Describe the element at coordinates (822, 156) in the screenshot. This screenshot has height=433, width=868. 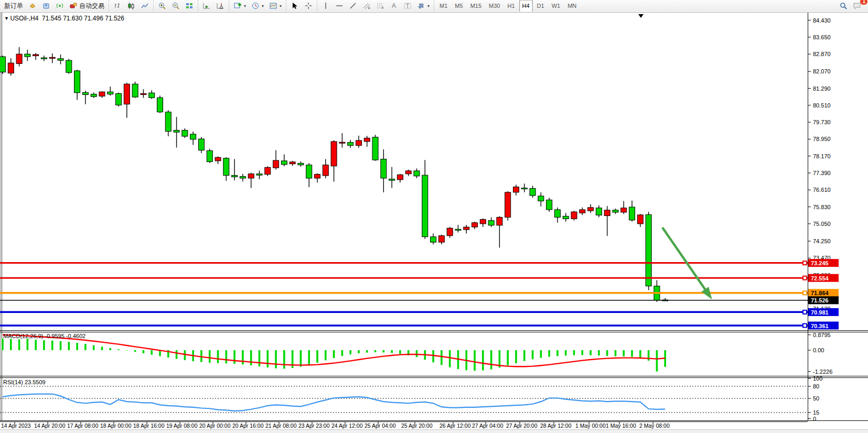
I see `price-tick-label: 78.170` at that location.